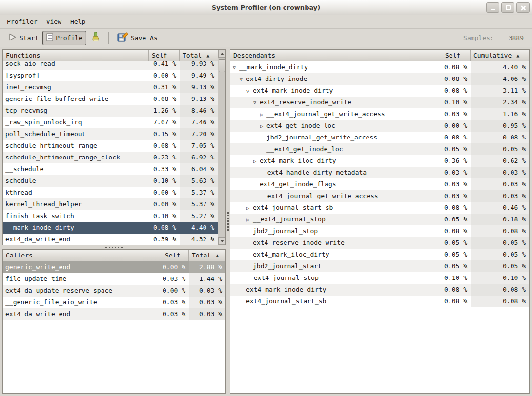 The image size is (532, 396). I want to click on column-header-callers: Callers, so click(82, 256).